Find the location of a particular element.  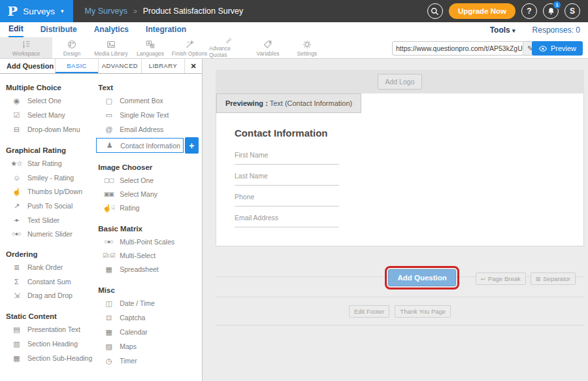

link-icon is located at coordinates (229, 41).